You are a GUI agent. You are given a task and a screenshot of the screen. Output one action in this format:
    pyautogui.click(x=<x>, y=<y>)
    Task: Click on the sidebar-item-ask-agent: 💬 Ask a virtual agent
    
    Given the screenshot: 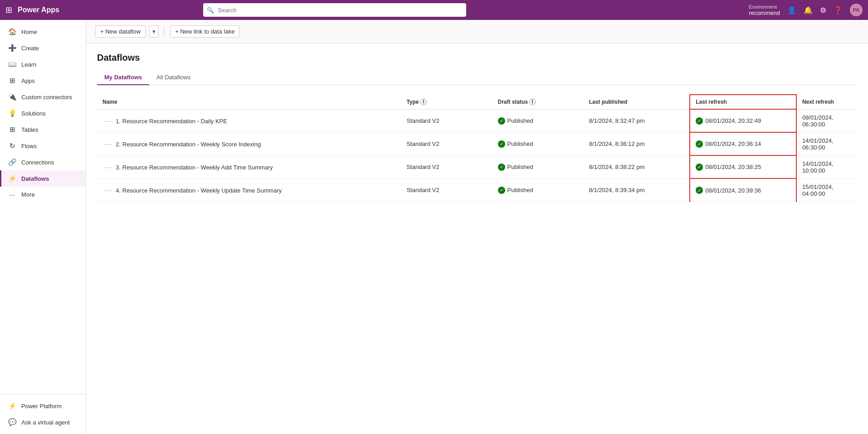 What is the action you would take?
    pyautogui.click(x=43, y=422)
    